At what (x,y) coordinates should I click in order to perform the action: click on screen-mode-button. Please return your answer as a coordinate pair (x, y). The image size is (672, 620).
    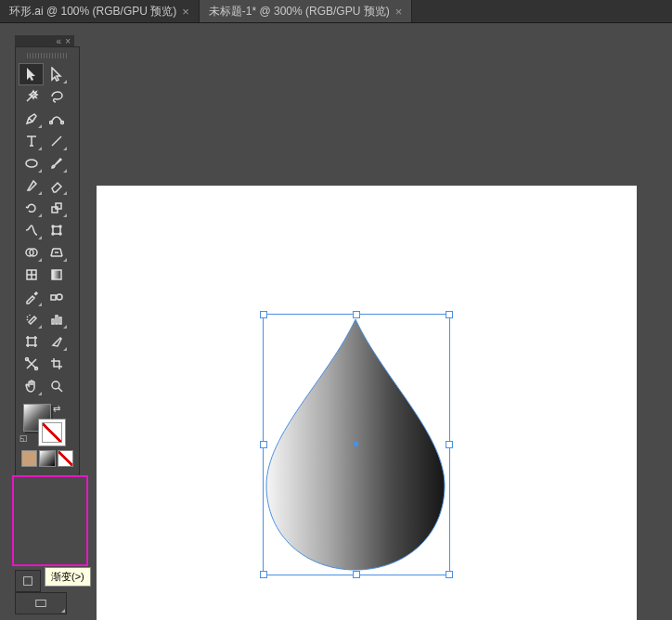
    Looking at the image, I should click on (41, 603).